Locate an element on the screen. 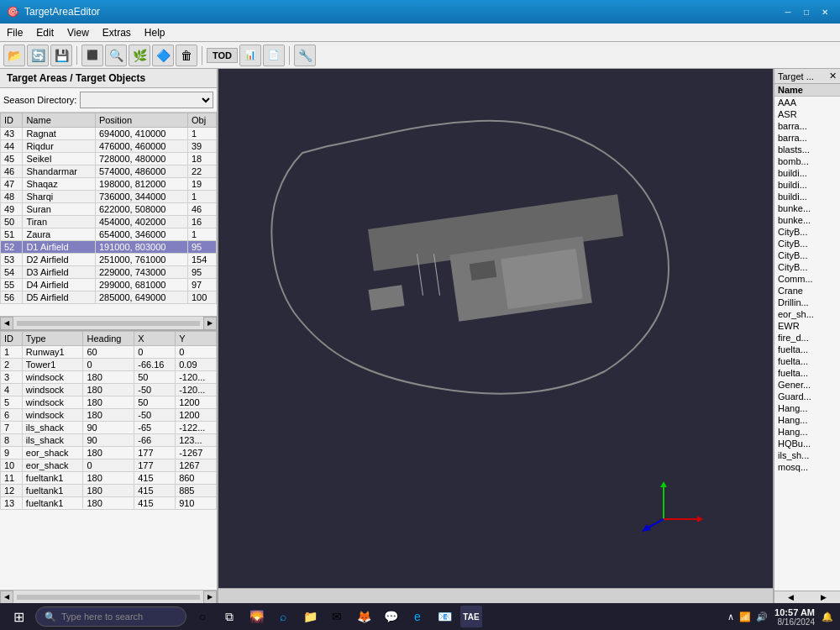  tray-chevron: ∧ is located at coordinates (731, 617).